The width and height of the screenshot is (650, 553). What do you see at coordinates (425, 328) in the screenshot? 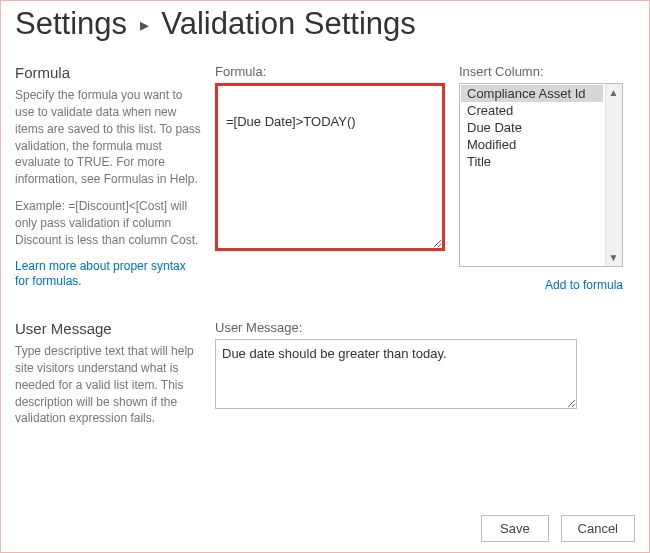
I see `usermsg-label: User Message:` at bounding box center [425, 328].